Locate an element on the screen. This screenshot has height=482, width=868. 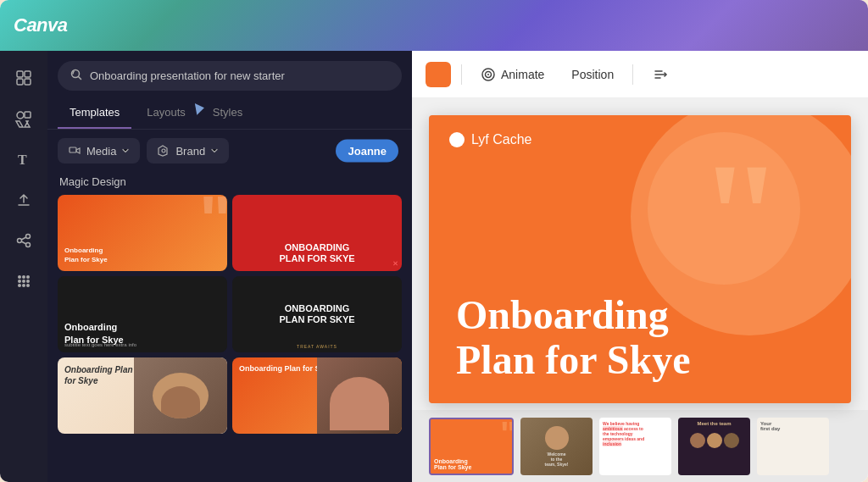
tab-layouts: Layouts is located at coordinates (166, 114).